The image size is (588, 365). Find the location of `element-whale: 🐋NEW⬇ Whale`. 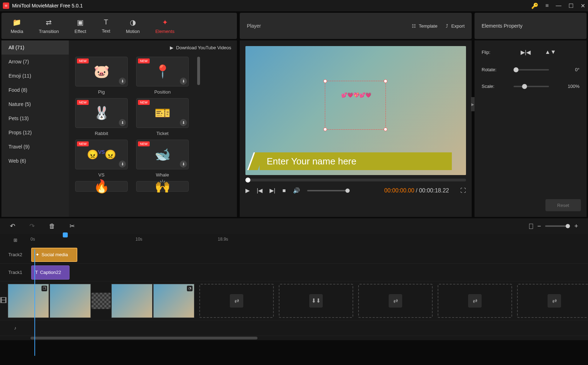

element-whale: 🐋NEW⬇ Whale is located at coordinates (162, 159).